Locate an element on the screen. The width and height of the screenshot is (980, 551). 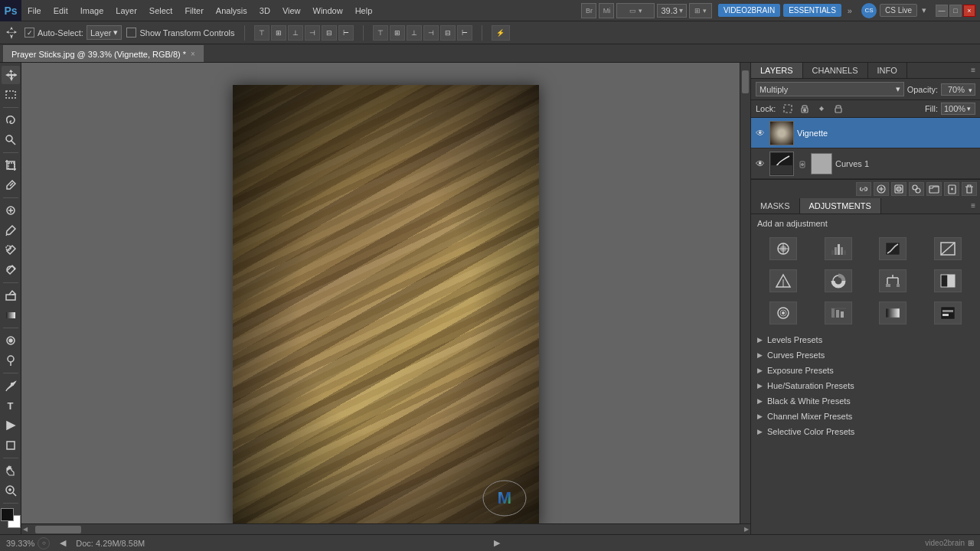
magic-wand-tool is located at coordinates (11, 140).